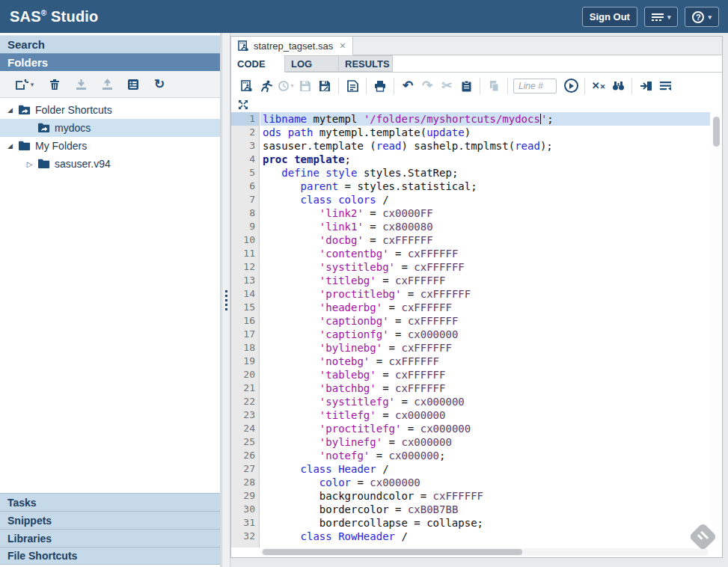 Image resolution: width=728 pixels, height=567 pixels. What do you see at coordinates (110, 502) in the screenshot?
I see `sidebar-section-tasks: Tasks` at bounding box center [110, 502].